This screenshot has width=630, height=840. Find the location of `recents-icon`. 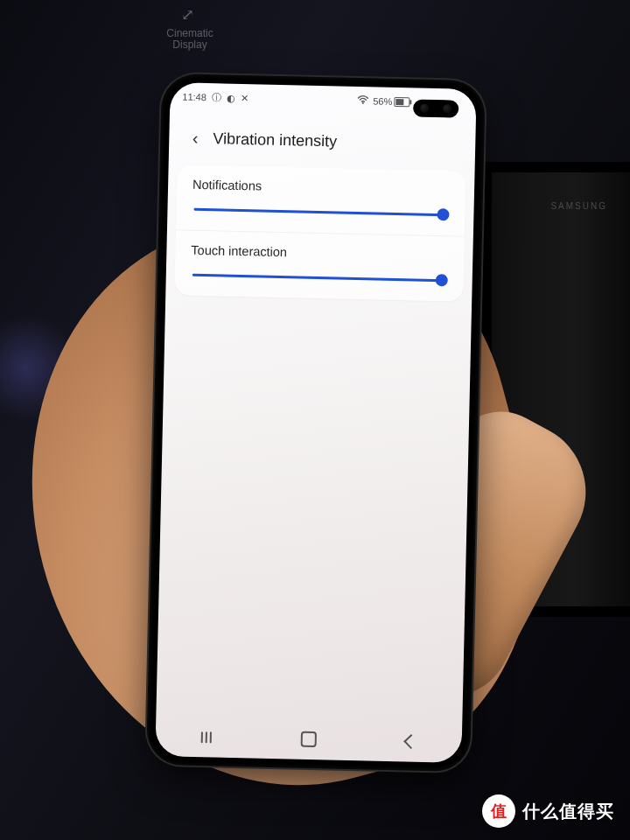

recents-icon is located at coordinates (206, 737).